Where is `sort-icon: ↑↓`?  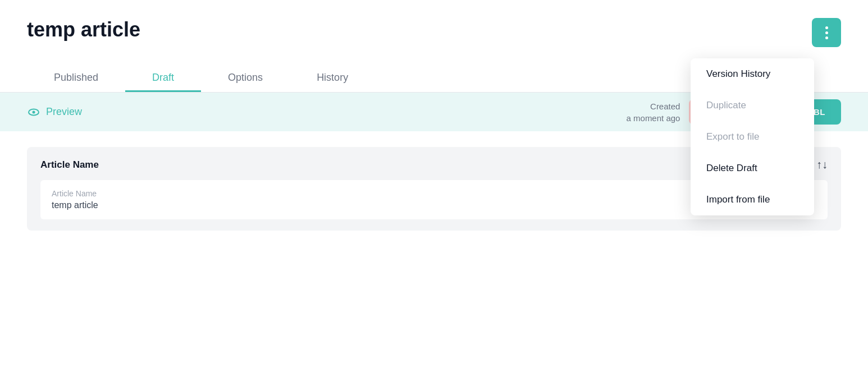
sort-icon: ↑↓ is located at coordinates (822, 165).